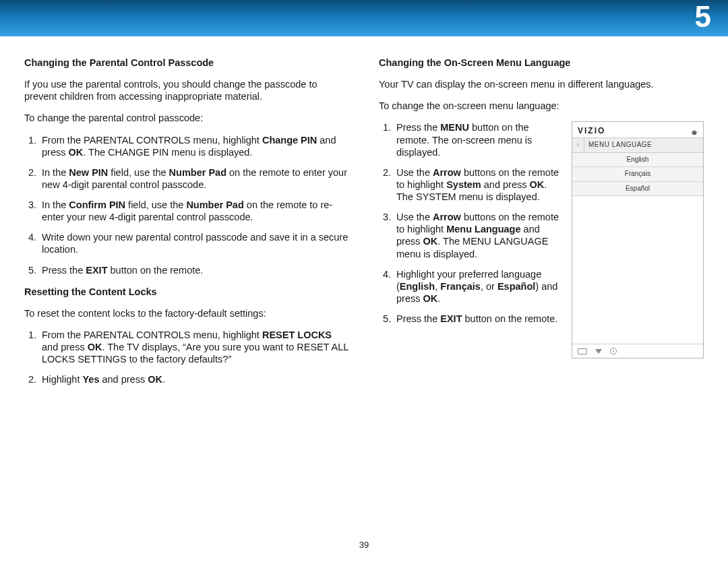  What do you see at coordinates (638, 350) in the screenshot?
I see `tv-footer-icons` at bounding box center [638, 350].